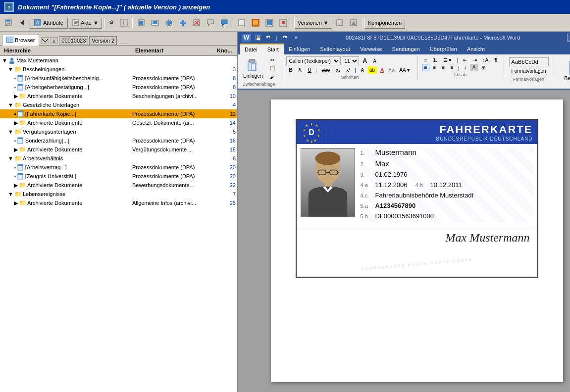 This screenshot has width=570, height=392. What do you see at coordinates (385, 23) in the screenshot?
I see `komponenten-button: Komponenten` at bounding box center [385, 23].